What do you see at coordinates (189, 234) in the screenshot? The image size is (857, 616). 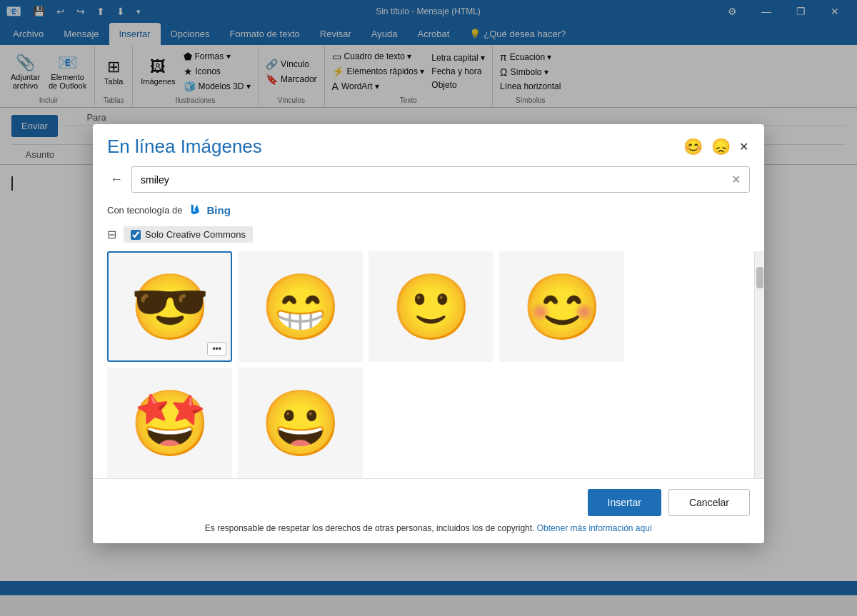 I see `creative-commons-filter: Solo Creative Commons` at bounding box center [189, 234].